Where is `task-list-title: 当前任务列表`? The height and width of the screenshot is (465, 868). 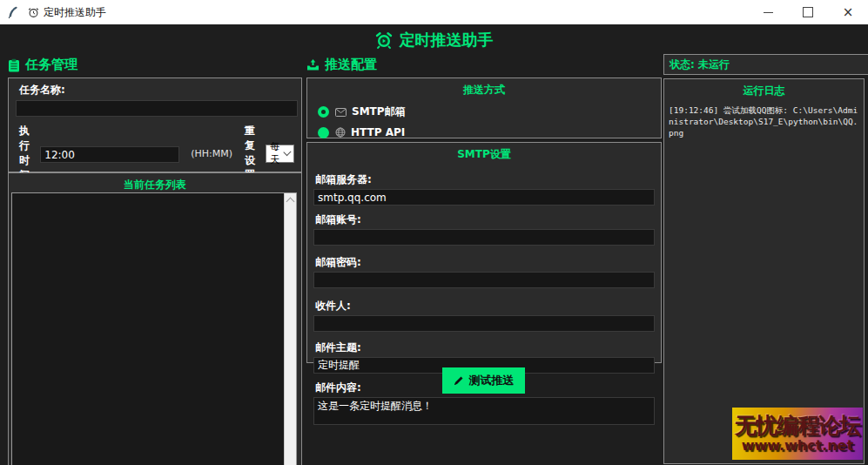
task-list-title: 当前任务列表 is located at coordinates (155, 183).